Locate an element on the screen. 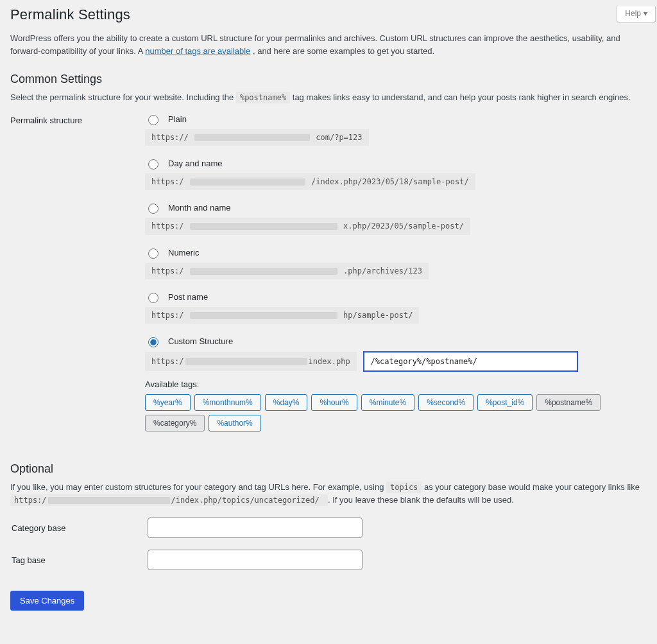 The height and width of the screenshot is (644, 657). available-tags: %year%%monthnum%%day%%hour%%minute%%seco… is located at coordinates (396, 413).